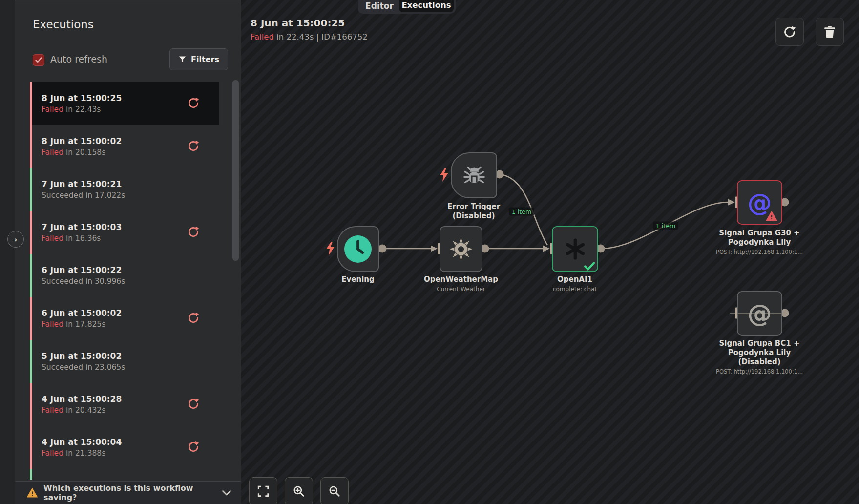 This screenshot has width=859, height=504. What do you see at coordinates (575, 279) in the screenshot?
I see `node-name: OpenAI1` at bounding box center [575, 279].